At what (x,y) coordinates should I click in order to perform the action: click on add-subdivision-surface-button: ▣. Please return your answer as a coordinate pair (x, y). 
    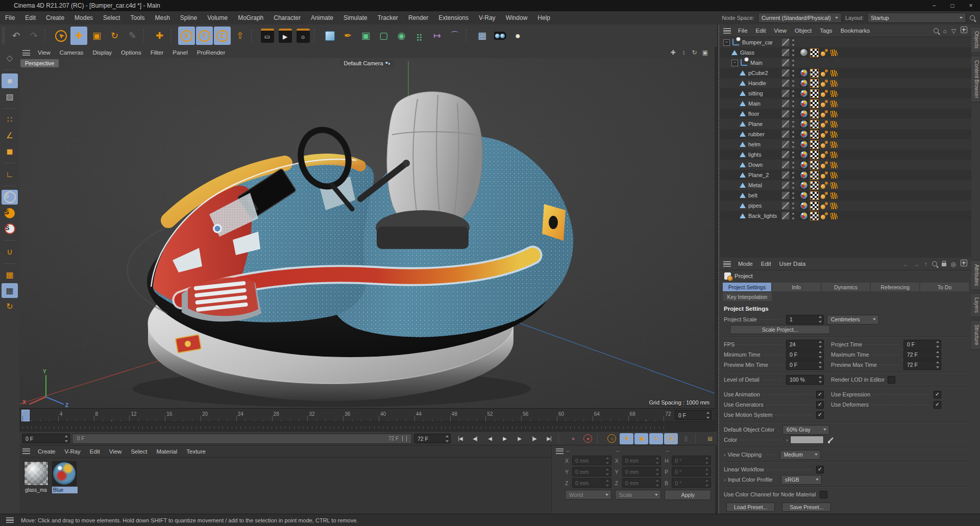
    Looking at the image, I should click on (365, 36).